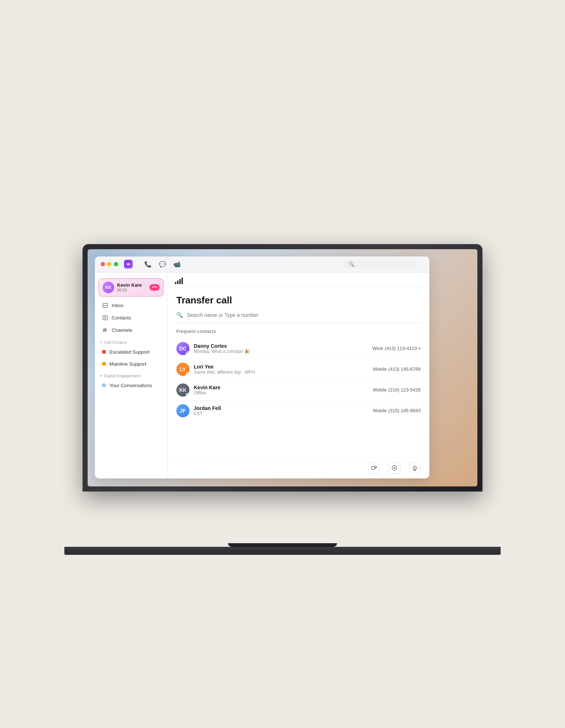 The height and width of the screenshot is (728, 565). What do you see at coordinates (298, 468) in the screenshot?
I see `action-bar` at bounding box center [298, 468].